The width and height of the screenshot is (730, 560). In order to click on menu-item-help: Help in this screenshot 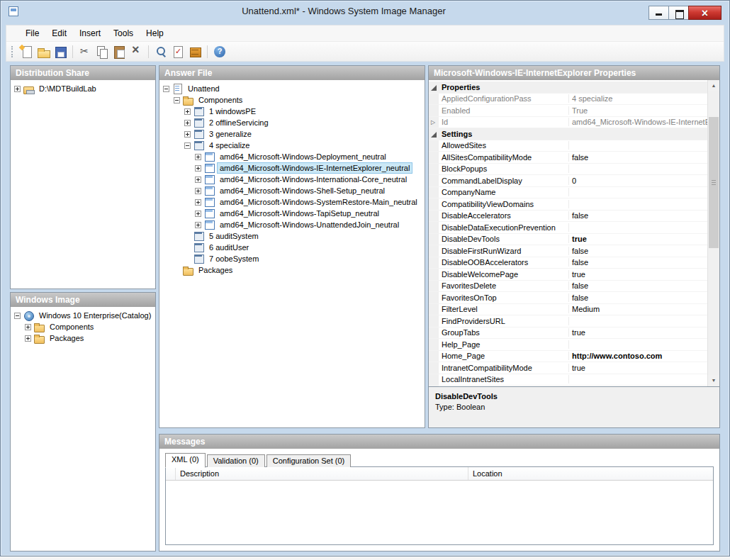, I will do `click(155, 33)`.